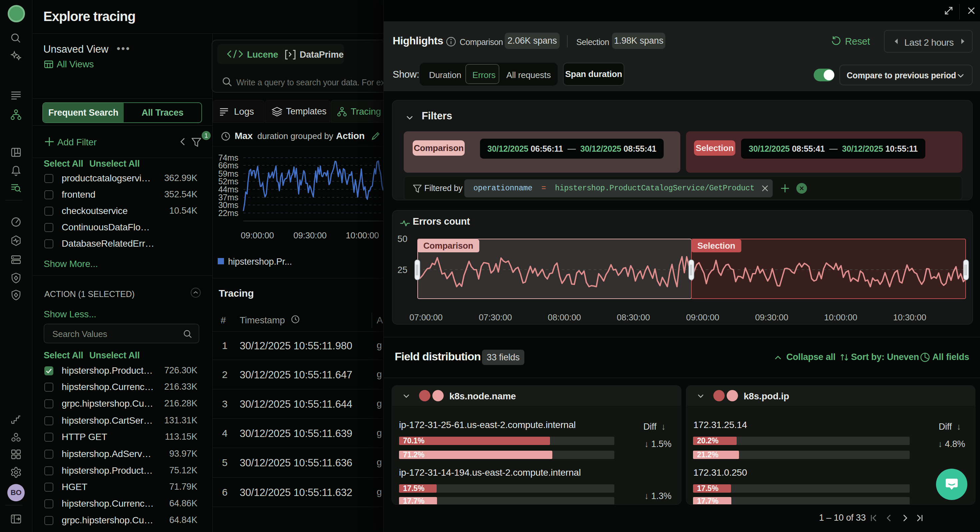  I want to click on svg-text: 22ms, so click(228, 213).